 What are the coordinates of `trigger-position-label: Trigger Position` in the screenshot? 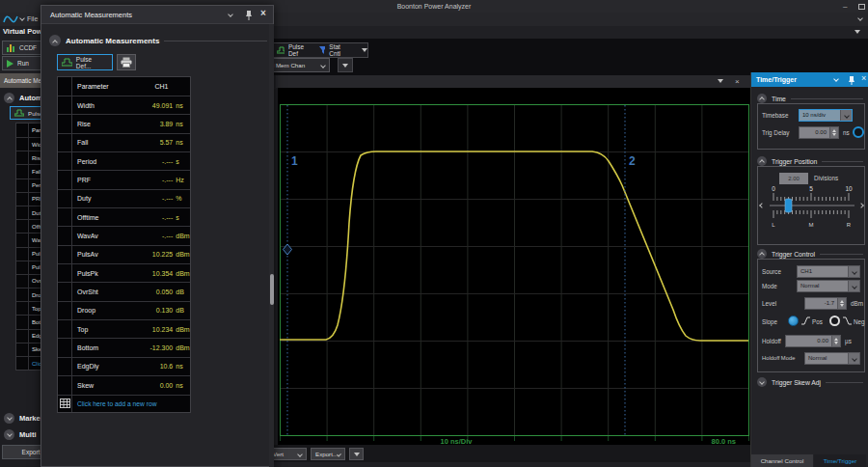 It's located at (795, 162).